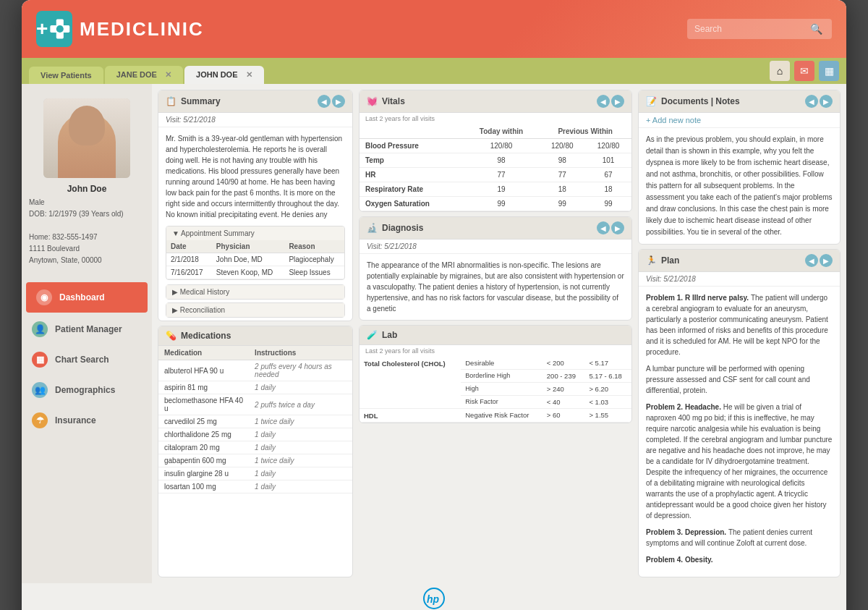 The width and height of the screenshot is (868, 610). I want to click on med-name: albuterol HFA 90 u, so click(204, 370).